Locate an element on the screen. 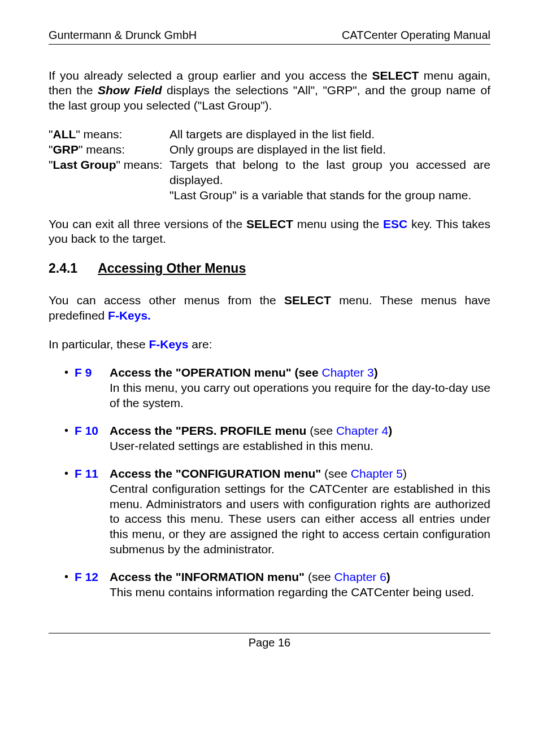 The height and width of the screenshot is (756, 539). list-item-f9: • F 9 Access the "OPERATION menu" (see C… is located at coordinates (270, 388).